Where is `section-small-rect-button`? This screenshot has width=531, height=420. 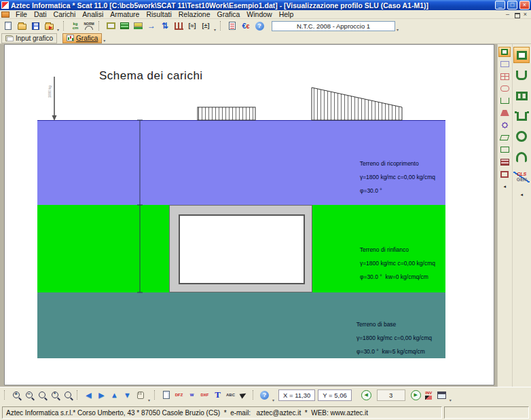
section-small-rect-button is located at coordinates (505, 149).